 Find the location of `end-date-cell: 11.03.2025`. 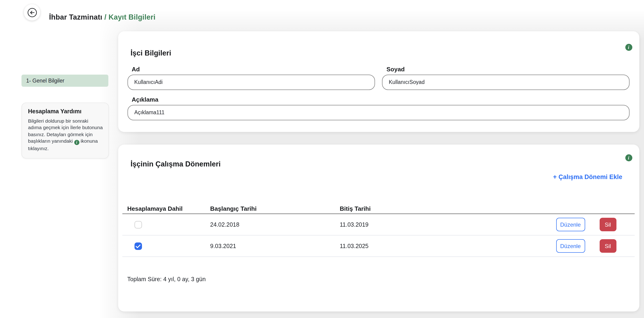

end-date-cell: 11.03.2025 is located at coordinates (448, 246).